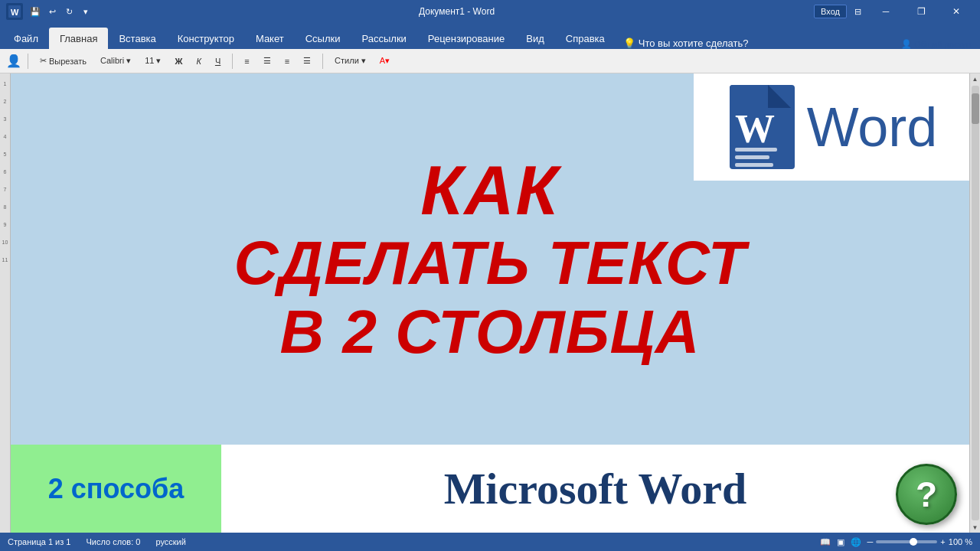 This screenshot has height=551, width=980. What do you see at coordinates (137, 38) in the screenshot?
I see `tab-insert: Вставка` at bounding box center [137, 38].